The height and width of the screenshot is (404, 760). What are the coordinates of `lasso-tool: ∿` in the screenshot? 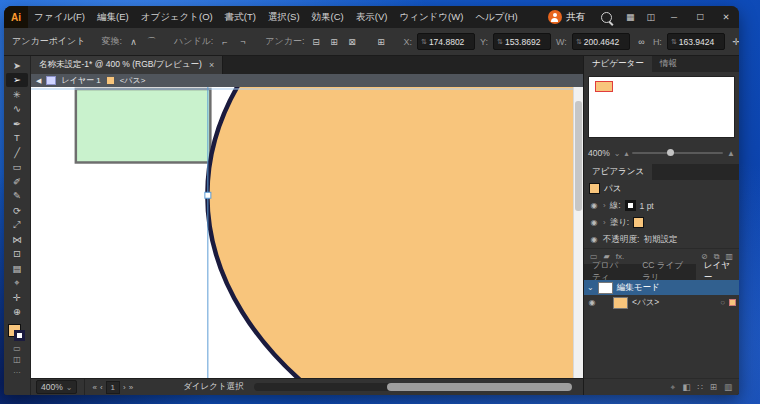 It's located at (17, 110).